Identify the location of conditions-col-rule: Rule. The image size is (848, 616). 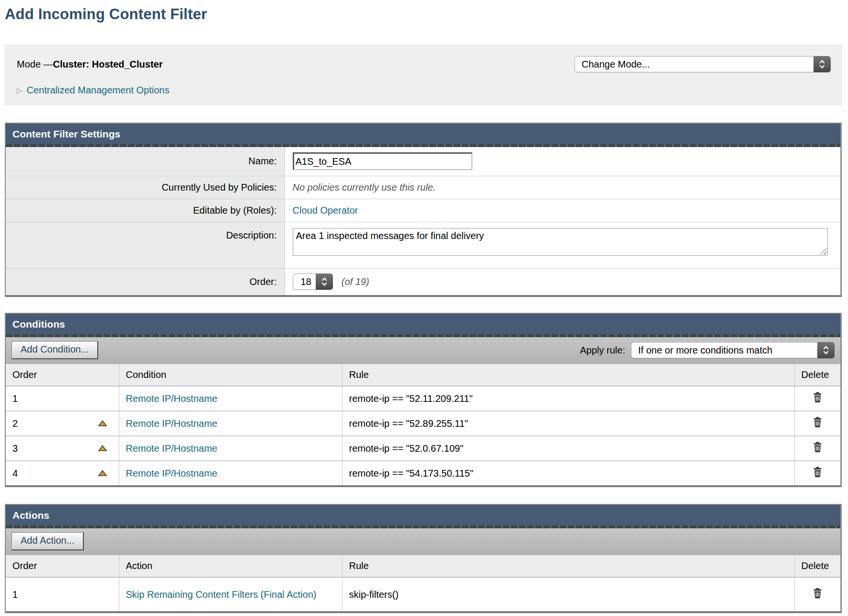
(568, 375).